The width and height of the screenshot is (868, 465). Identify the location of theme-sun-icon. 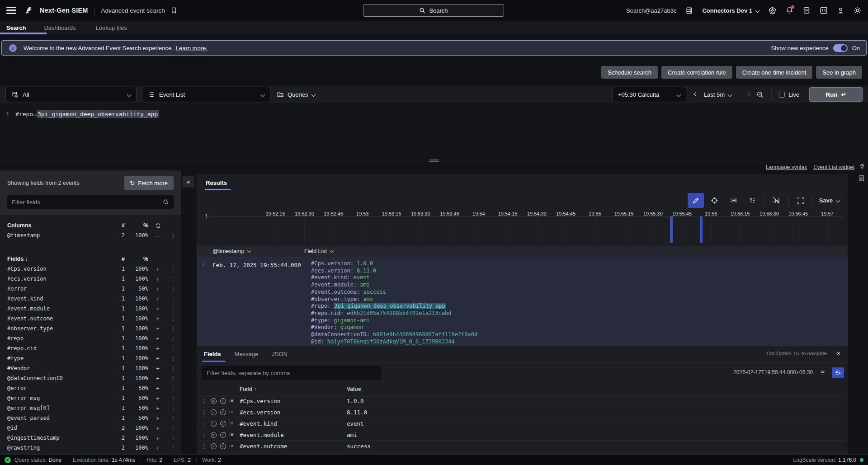
(858, 10).